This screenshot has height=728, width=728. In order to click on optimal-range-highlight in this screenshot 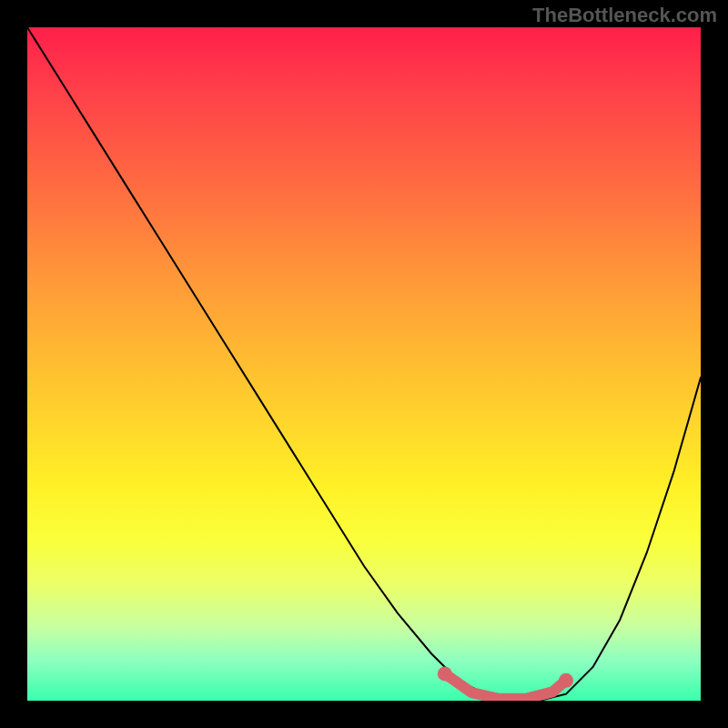, I will do `click(506, 686)`.